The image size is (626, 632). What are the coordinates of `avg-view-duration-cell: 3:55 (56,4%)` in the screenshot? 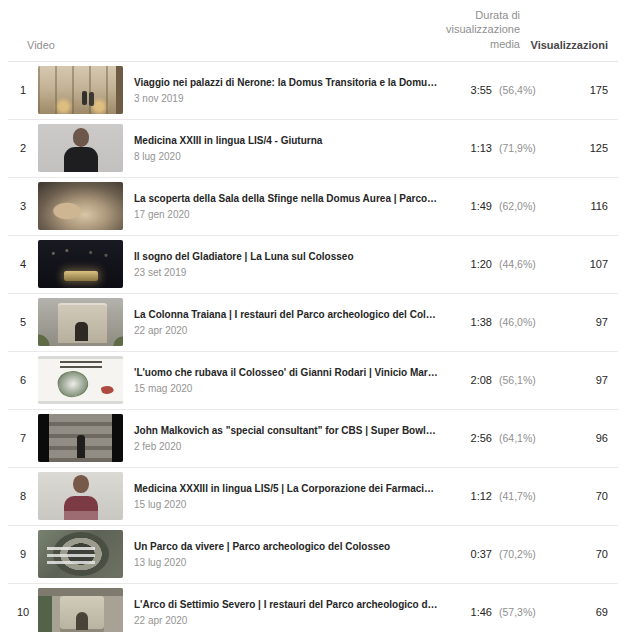 It's located at (492, 90).